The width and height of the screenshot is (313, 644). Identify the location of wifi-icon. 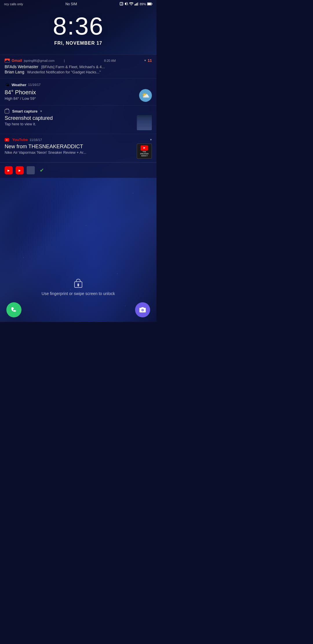
(131, 4).